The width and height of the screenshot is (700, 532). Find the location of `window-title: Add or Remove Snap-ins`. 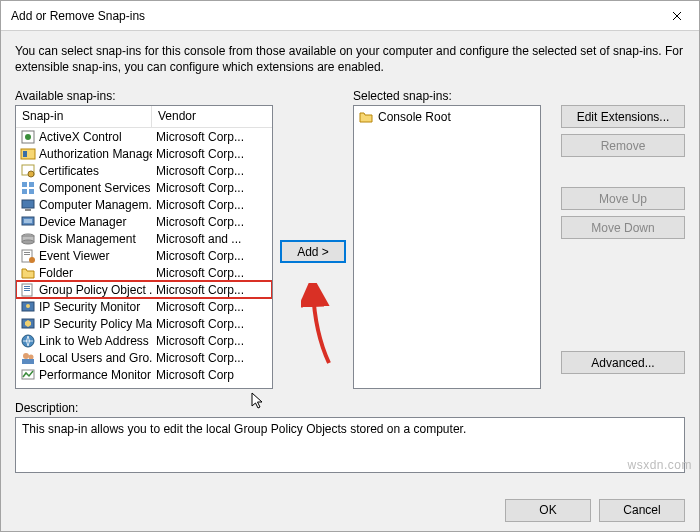

window-title: Add or Remove Snap-ins is located at coordinates (332, 16).